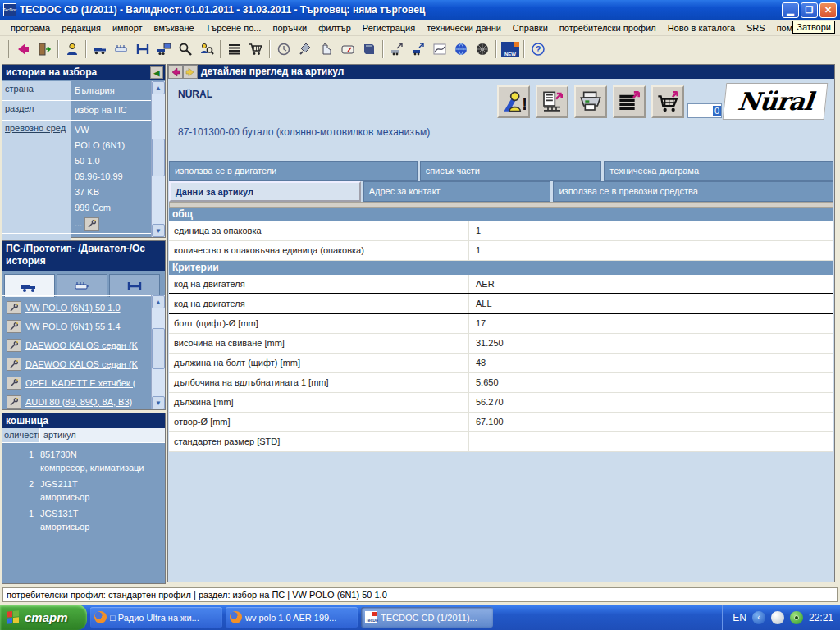 The height and width of the screenshot is (630, 840). What do you see at coordinates (701, 28) in the screenshot?
I see `menu-Ново в каталога: Ново в каталога` at bounding box center [701, 28].